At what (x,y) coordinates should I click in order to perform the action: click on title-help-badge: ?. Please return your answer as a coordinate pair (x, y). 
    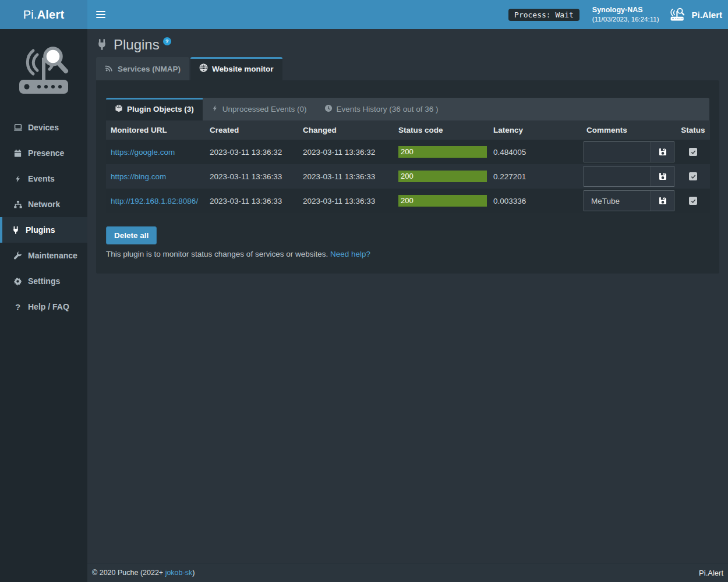
    Looking at the image, I should click on (167, 41).